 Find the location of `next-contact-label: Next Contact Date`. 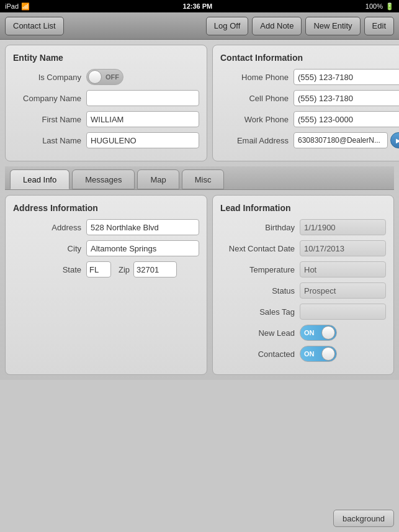

next-contact-label: Next Contact Date is located at coordinates (258, 248).